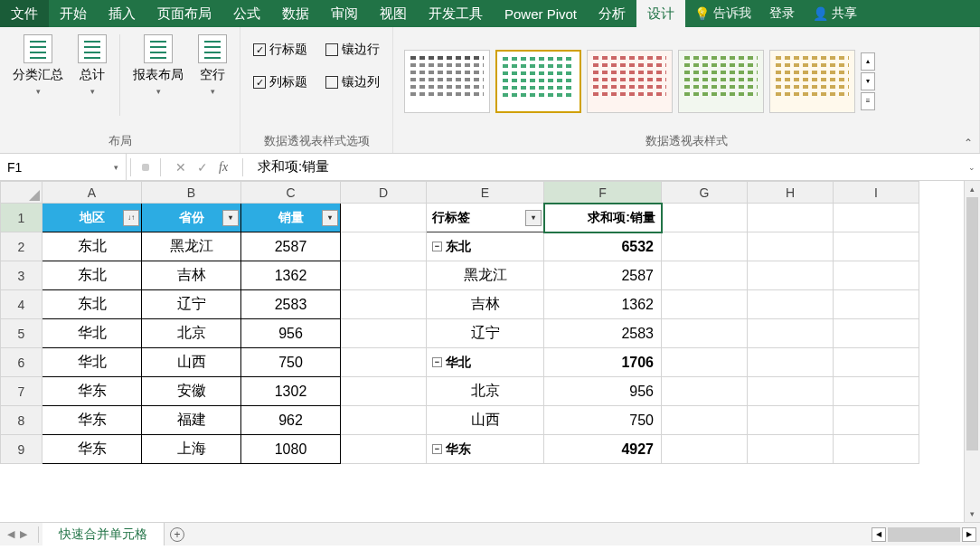  What do you see at coordinates (868, 101) in the screenshot?
I see `style-more: ≡` at bounding box center [868, 101].